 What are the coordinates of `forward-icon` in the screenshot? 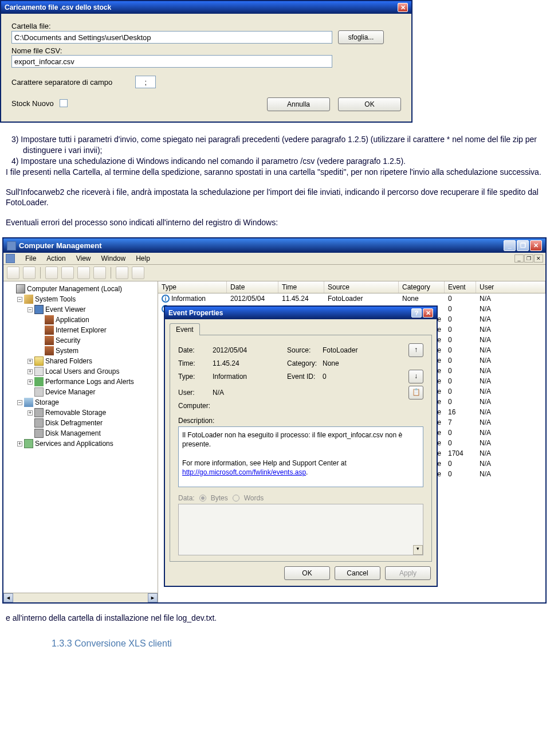 It's located at (29, 273).